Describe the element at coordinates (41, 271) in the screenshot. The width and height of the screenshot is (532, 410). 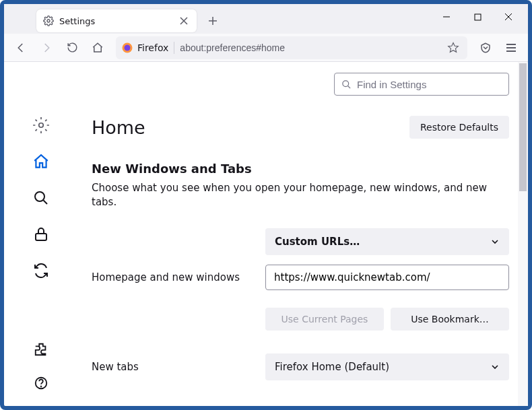
I see `sidebar-sync-icon` at that location.